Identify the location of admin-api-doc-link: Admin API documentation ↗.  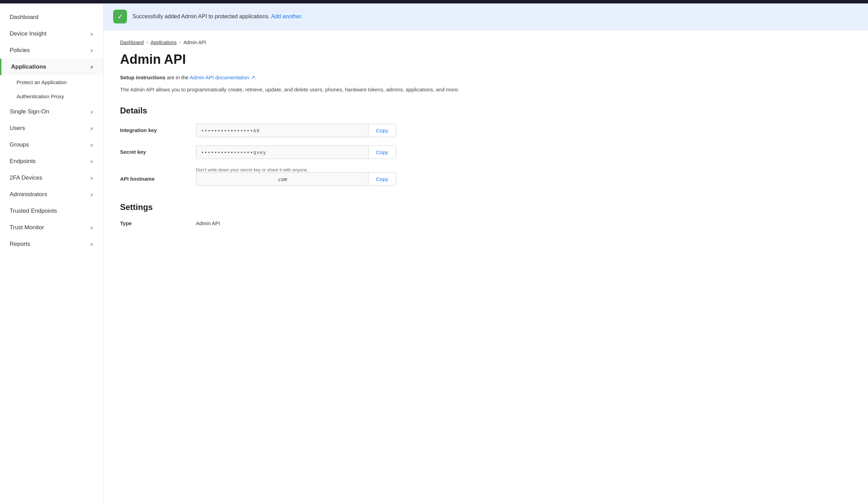
(223, 77).